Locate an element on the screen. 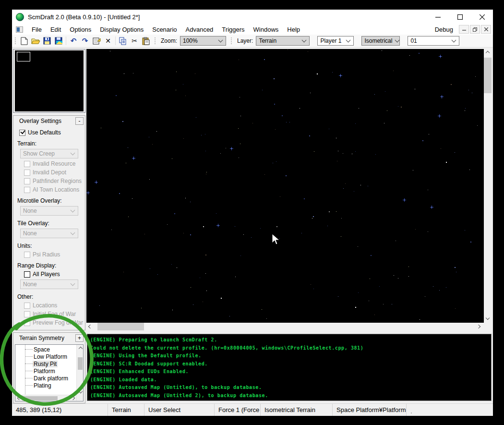  console-line: (ENGINE) Loaded data. is located at coordinates (289, 380).